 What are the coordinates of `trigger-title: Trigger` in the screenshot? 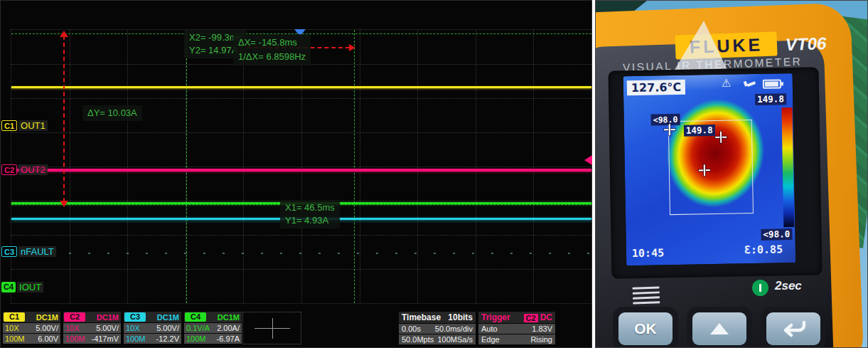 It's located at (496, 317).